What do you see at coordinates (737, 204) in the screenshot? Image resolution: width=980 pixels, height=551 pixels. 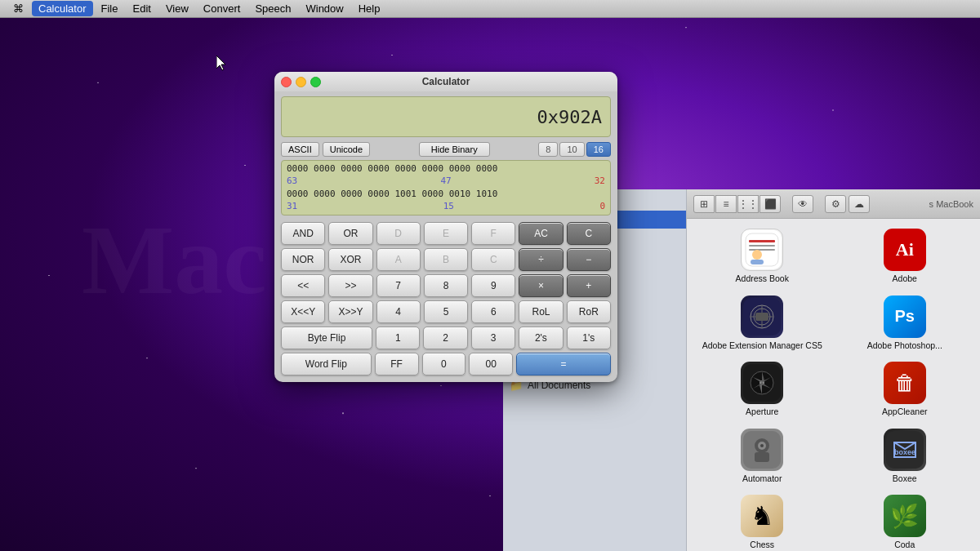 I see `view-mode-group: ⊞ ≡ ⋮⋮ ⬛` at bounding box center [737, 204].